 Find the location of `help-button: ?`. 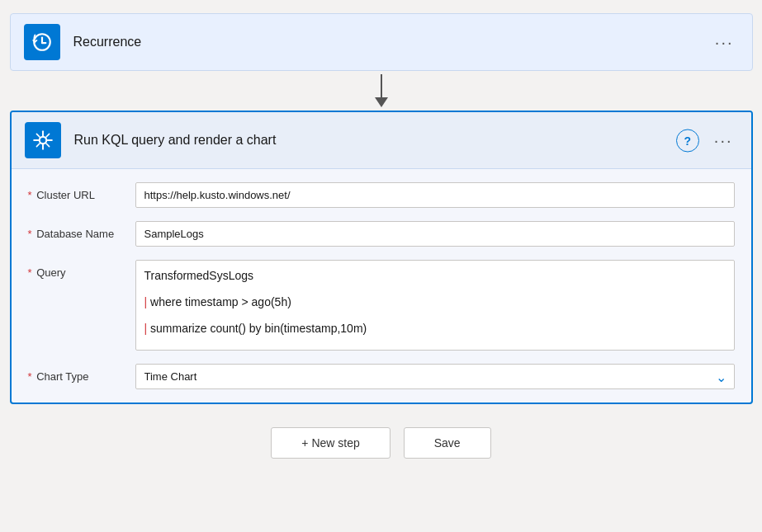

help-button: ? is located at coordinates (688, 140).